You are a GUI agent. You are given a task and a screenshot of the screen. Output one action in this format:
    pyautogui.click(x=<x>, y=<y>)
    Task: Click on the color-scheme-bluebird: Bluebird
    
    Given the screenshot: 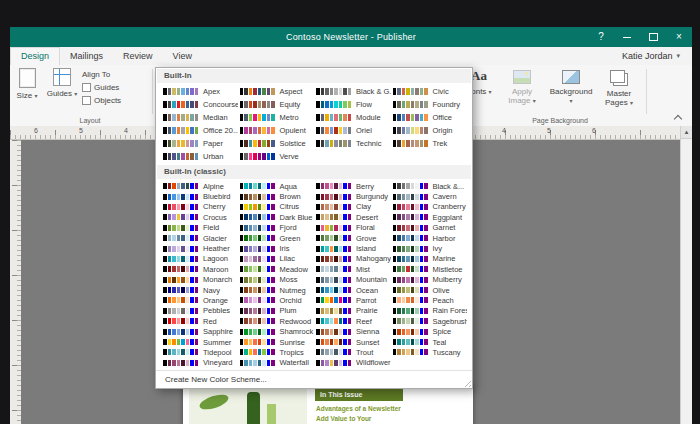 What is the action you would take?
    pyautogui.click(x=200, y=196)
    